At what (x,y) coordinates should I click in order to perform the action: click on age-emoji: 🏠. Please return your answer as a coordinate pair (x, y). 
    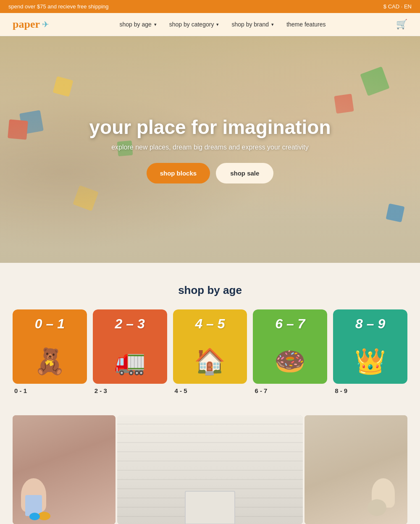
    Looking at the image, I should click on (210, 361).